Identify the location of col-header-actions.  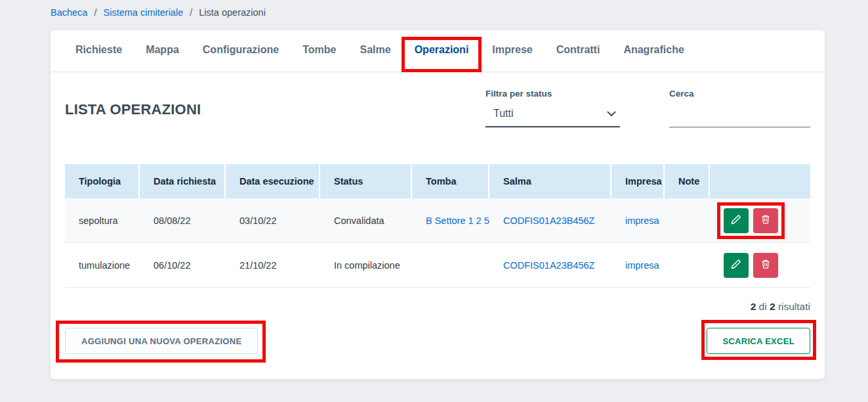
(760, 181).